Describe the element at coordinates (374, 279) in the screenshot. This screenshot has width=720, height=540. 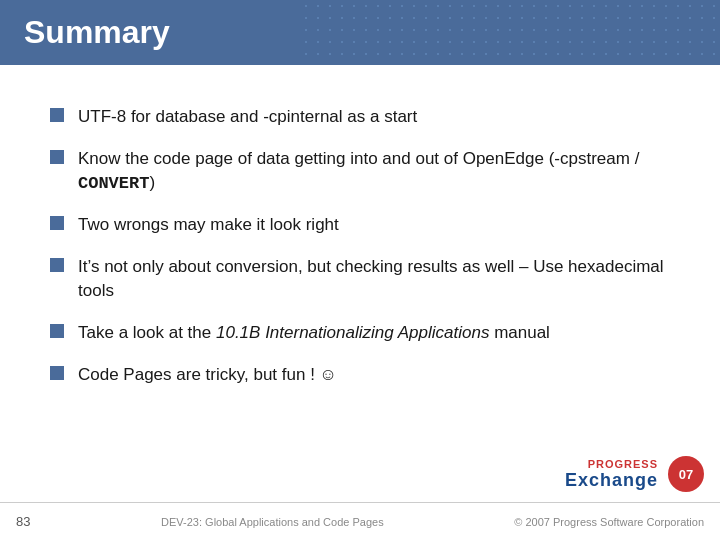
I see `list-item-text: It’s not only about conversion, but chec…` at that location.